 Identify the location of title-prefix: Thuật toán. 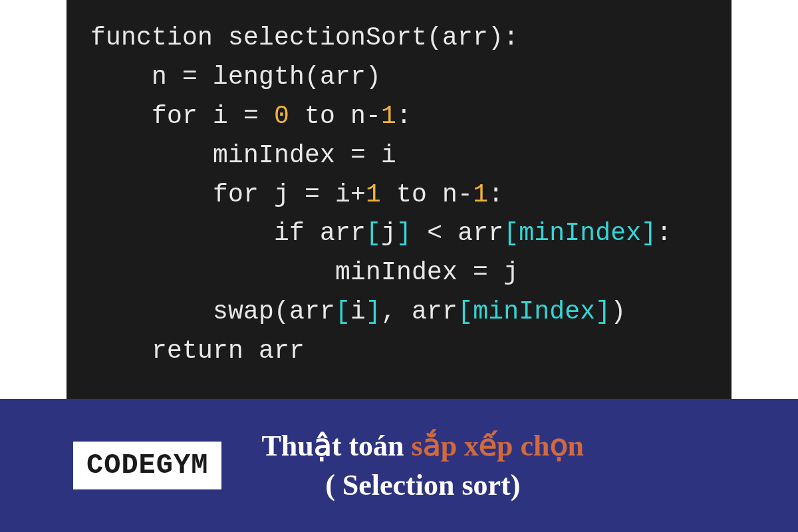
(336, 446).